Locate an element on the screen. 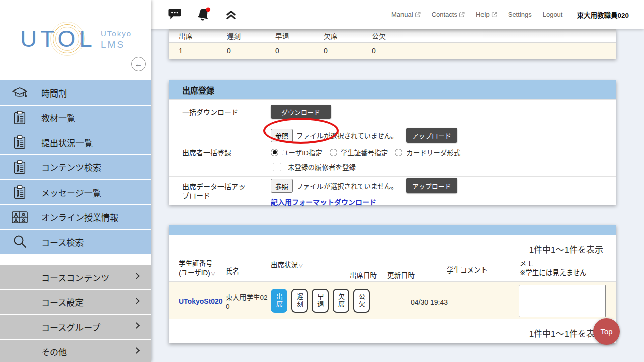  sidebar-item-label: オンライン授業情報 is located at coordinates (79, 217).